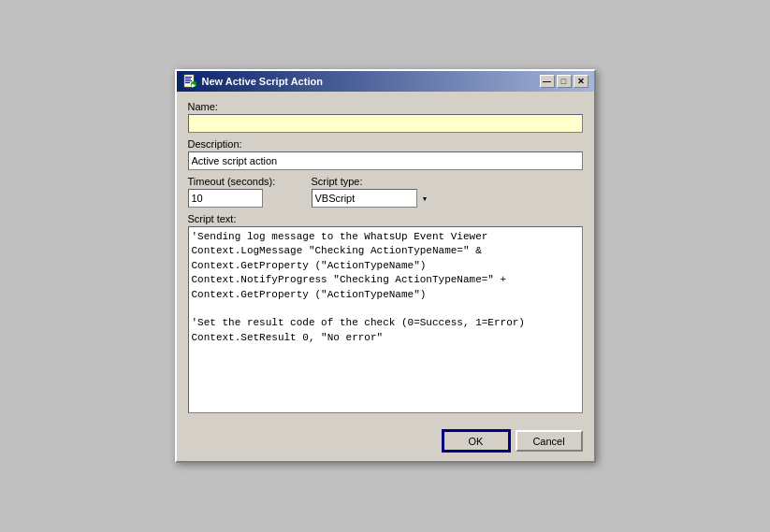  What do you see at coordinates (385, 161) in the screenshot?
I see `description-input` at bounding box center [385, 161].